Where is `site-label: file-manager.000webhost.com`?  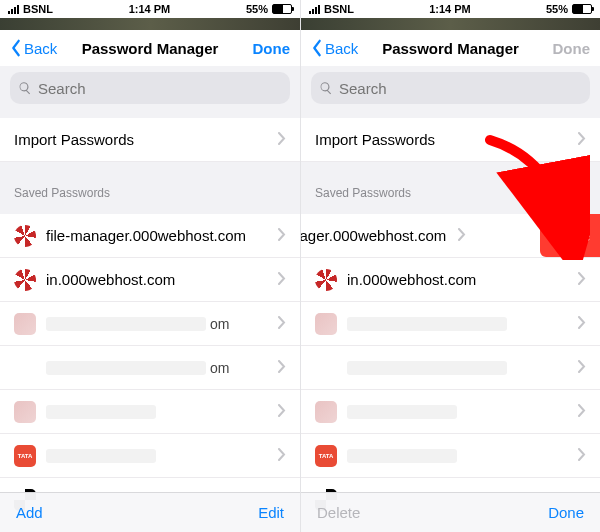 site-label: file-manager.000webhost.com is located at coordinates (146, 236).